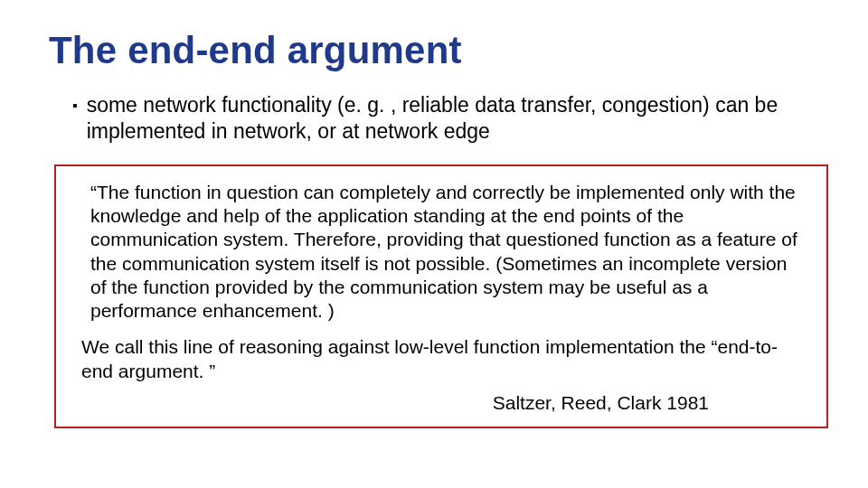 The height and width of the screenshot is (488, 868). Describe the element at coordinates (445, 403) in the screenshot. I see `attribution: Saltzer, Reed, Clark 1981` at that location.